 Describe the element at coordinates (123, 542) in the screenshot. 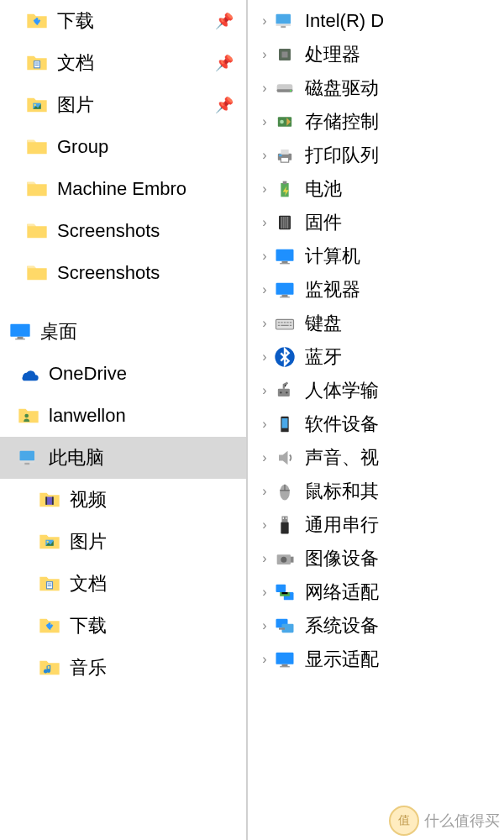

I see `nav-item: 图片` at that location.